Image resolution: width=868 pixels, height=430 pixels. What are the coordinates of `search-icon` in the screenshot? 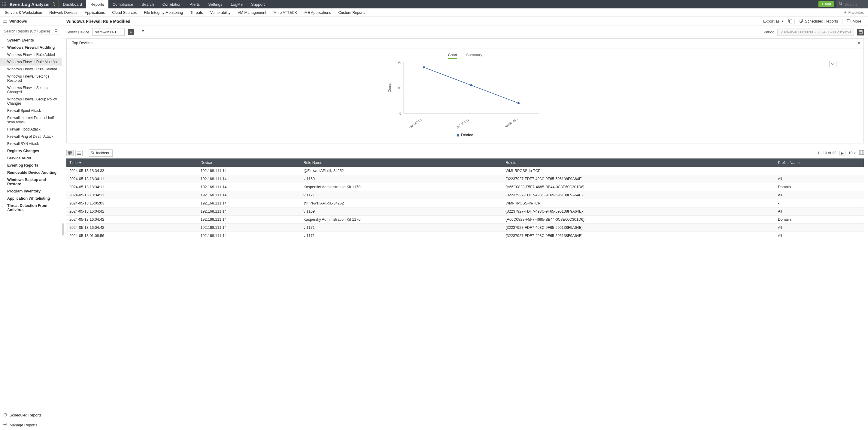 It's located at (57, 31).